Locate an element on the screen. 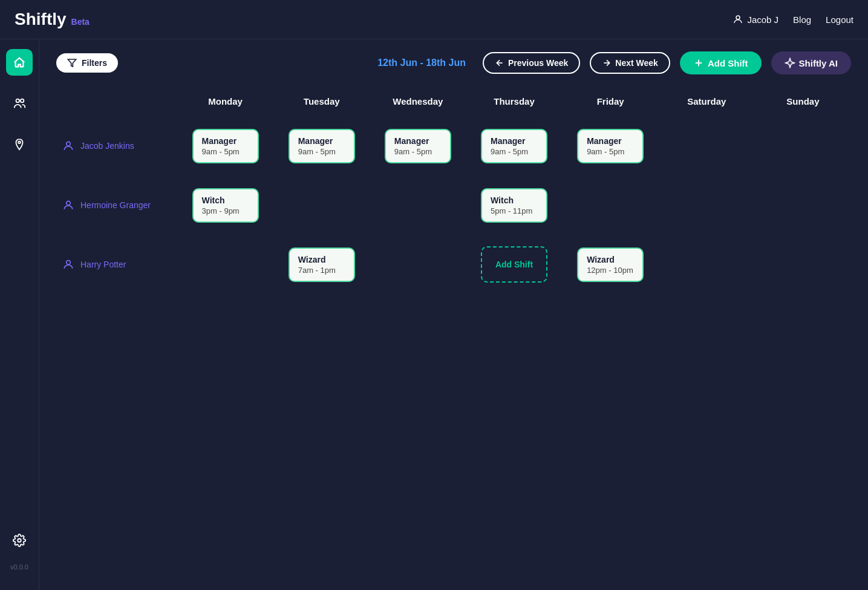  cell-jacob-friday: Manager 9am - 5pm is located at coordinates (611, 146).